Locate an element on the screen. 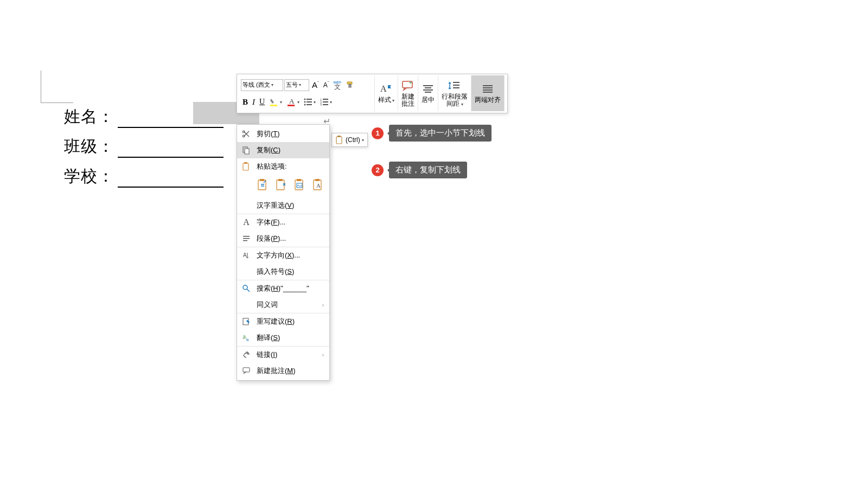 The height and width of the screenshot is (488, 868). paste-options-popup: (Ctrl) ▾ is located at coordinates (349, 140).